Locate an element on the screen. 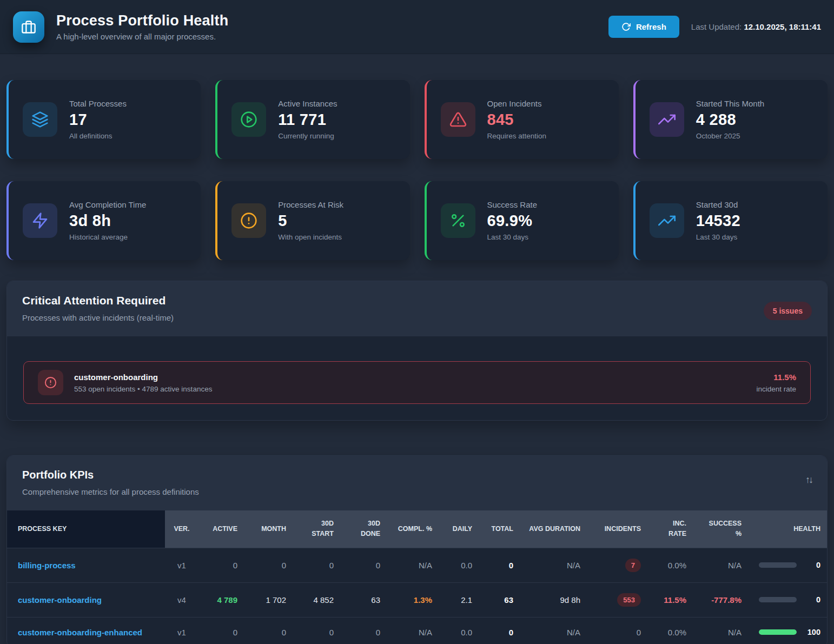  process-key-cell: billing-process is located at coordinates (86, 565).